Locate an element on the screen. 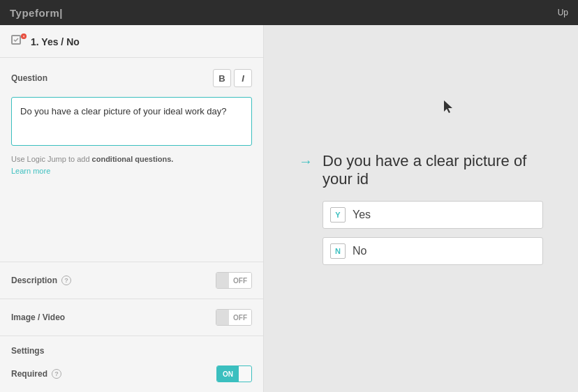 This screenshot has width=578, height=392. no-label: No is located at coordinates (360, 251).